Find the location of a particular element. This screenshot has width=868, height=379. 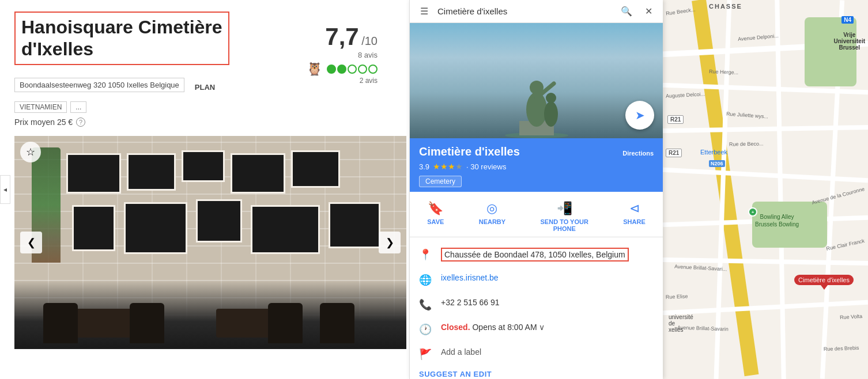

chevron-left-icon: ❮ is located at coordinates (31, 242).